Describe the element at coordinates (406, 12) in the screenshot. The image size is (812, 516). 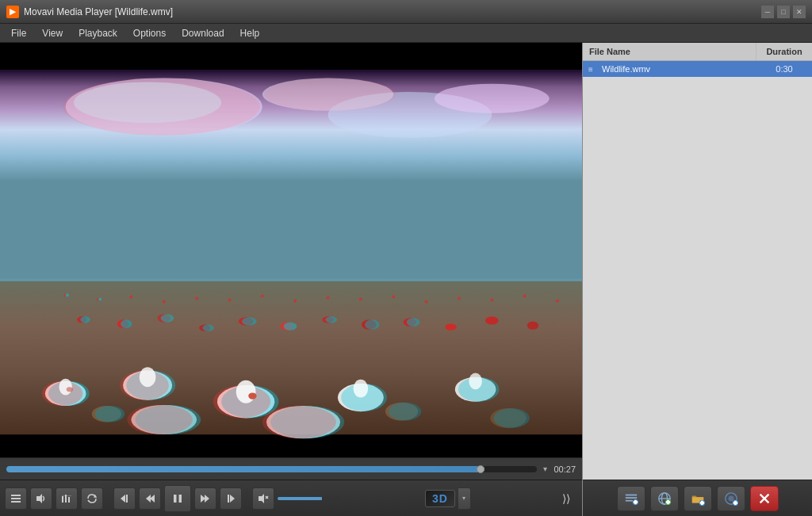
I see `title-bar: ▶ Movavi Media Player [Wildlife.wmv] ─ □…` at that location.